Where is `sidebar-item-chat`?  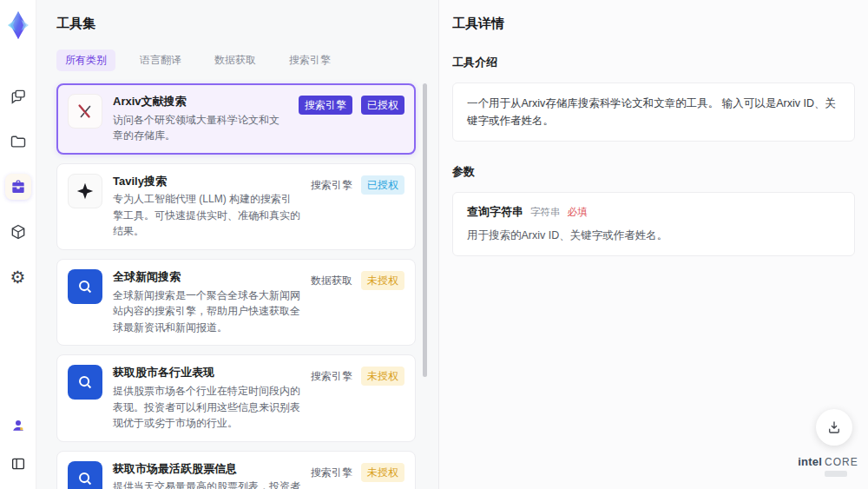 sidebar-item-chat is located at coordinates (18, 96).